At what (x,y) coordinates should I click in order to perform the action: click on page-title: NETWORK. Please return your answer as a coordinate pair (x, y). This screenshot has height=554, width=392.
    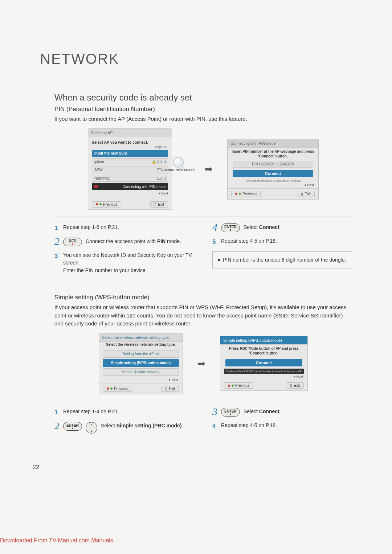
    Looking at the image, I should click on (196, 59).